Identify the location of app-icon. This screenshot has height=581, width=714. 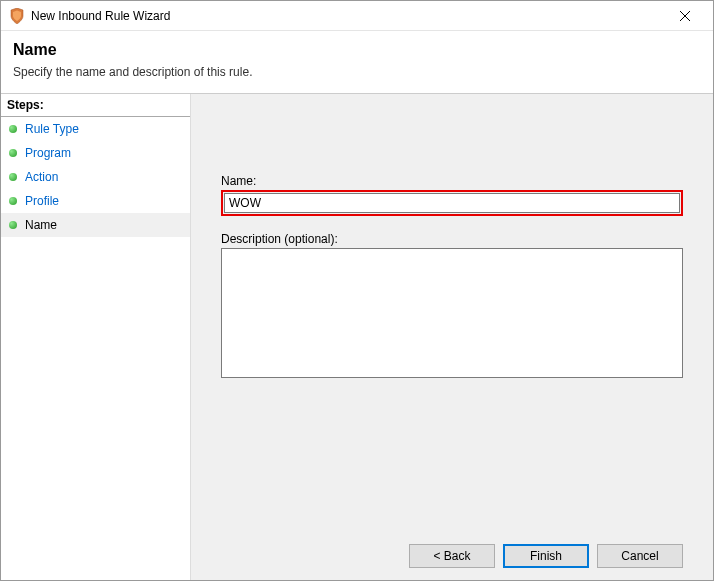
(17, 16).